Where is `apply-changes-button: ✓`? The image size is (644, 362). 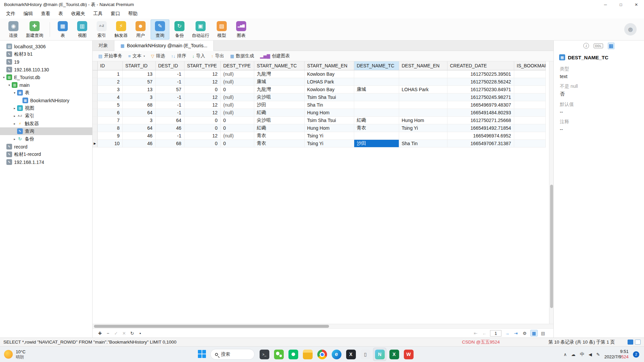 apply-changes-button: ✓ is located at coordinates (116, 333).